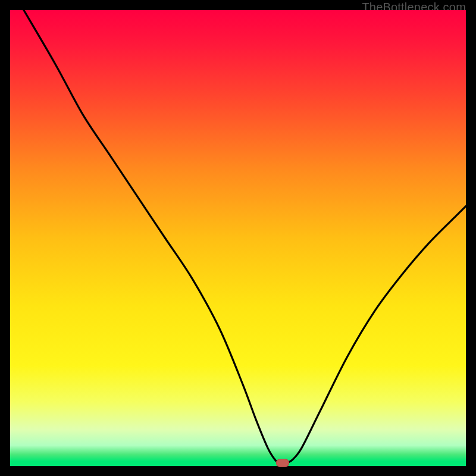 The height and width of the screenshot is (476, 476). Describe the element at coordinates (283, 463) in the screenshot. I see `optimal-point-marker` at that location.